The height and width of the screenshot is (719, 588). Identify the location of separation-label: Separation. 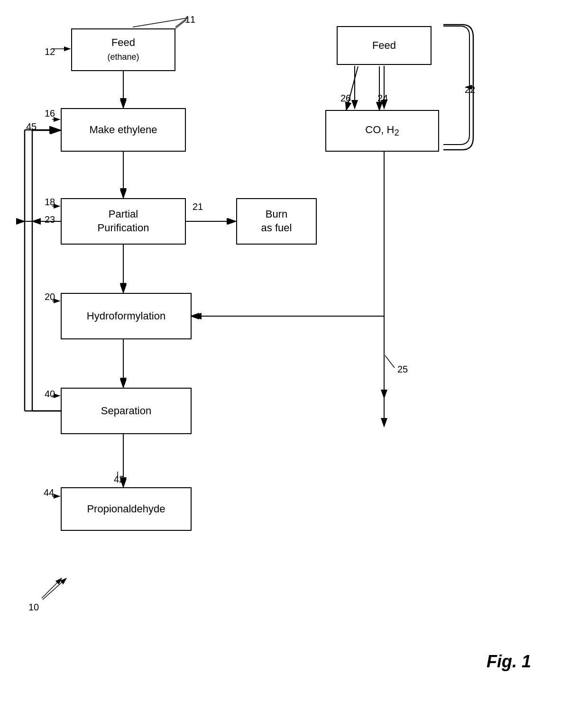
(126, 411).